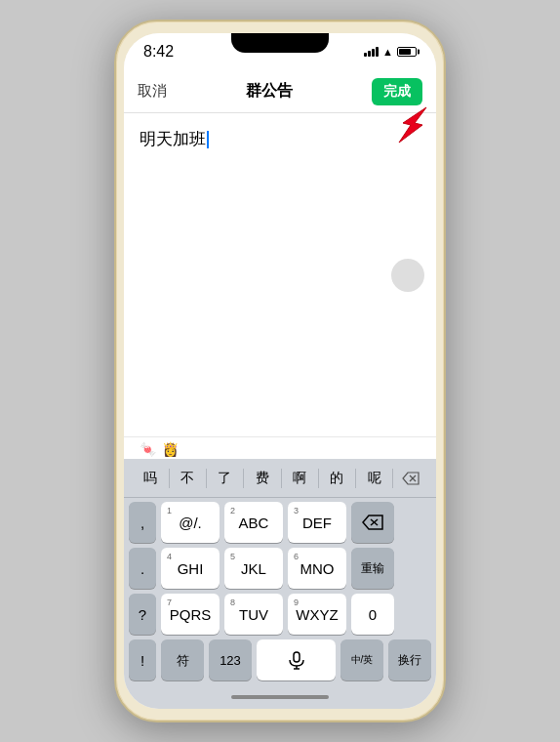 Image resolution: width=560 pixels, height=742 pixels. What do you see at coordinates (317, 568) in the screenshot?
I see `mno-key: 6 MNO` at bounding box center [317, 568].